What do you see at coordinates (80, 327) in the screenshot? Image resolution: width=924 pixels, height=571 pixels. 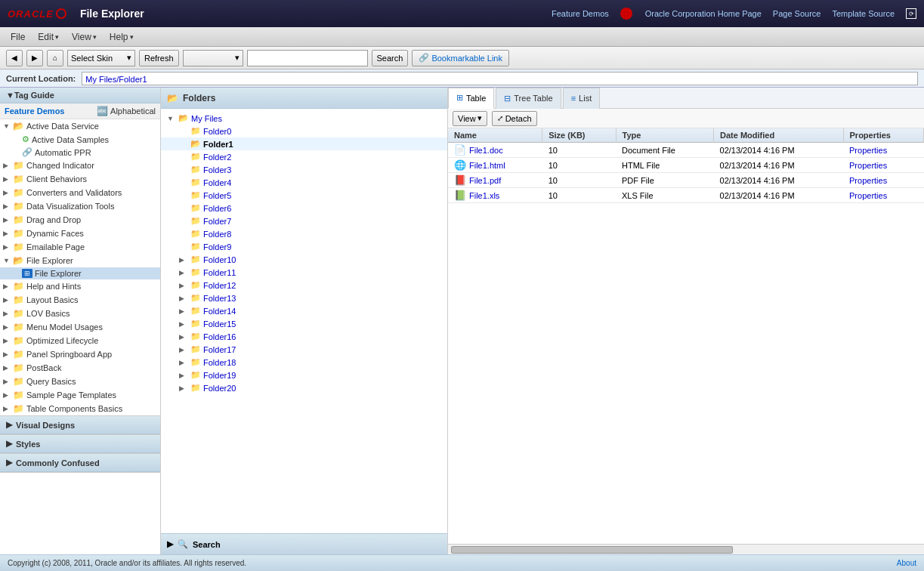 I see `sidebar-item-menu-model: ▶ 📁 Menu Model Usages` at bounding box center [80, 327].